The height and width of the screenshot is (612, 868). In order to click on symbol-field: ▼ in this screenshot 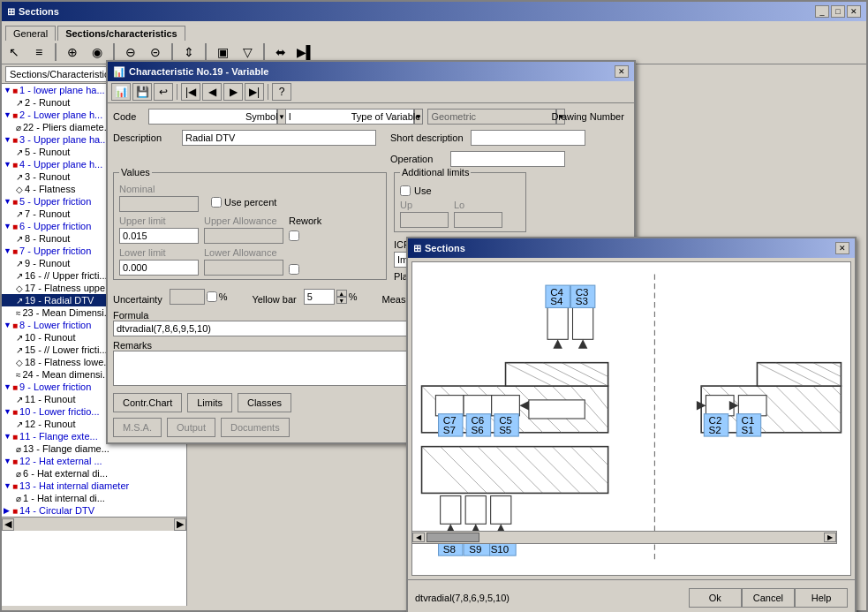, I will do `click(309, 117)`.